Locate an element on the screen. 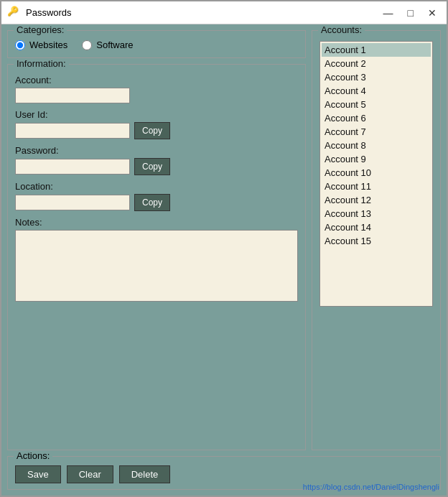 The width and height of the screenshot is (448, 497). list-item: Account 11 is located at coordinates (376, 187).